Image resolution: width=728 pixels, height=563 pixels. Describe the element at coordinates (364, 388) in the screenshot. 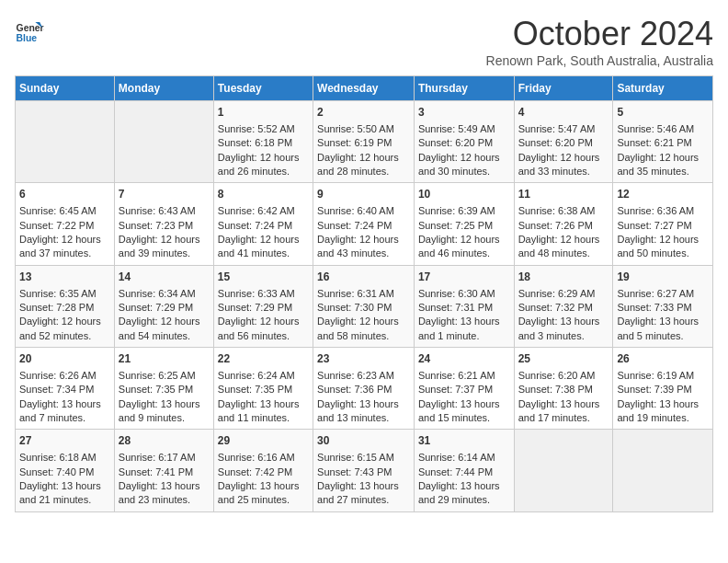

I see `calendar-cell: 23Sunrise: 6:23 AMSunset: 7:36 PMDayligh…` at that location.